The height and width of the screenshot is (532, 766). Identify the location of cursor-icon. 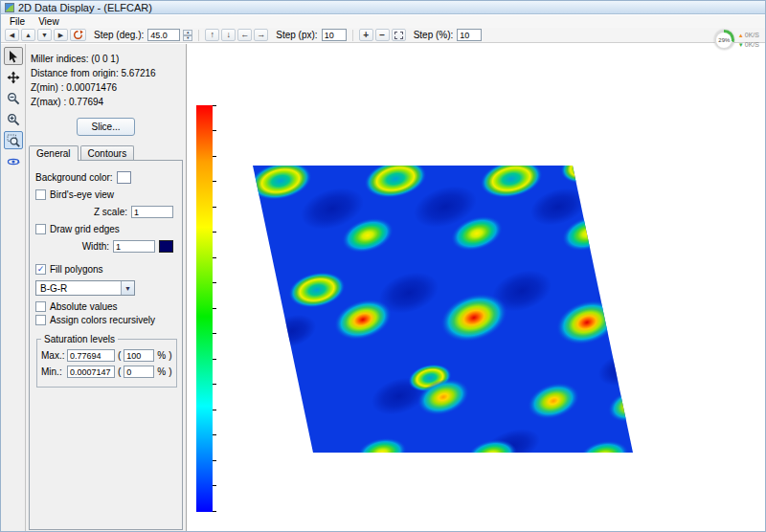
(13, 56).